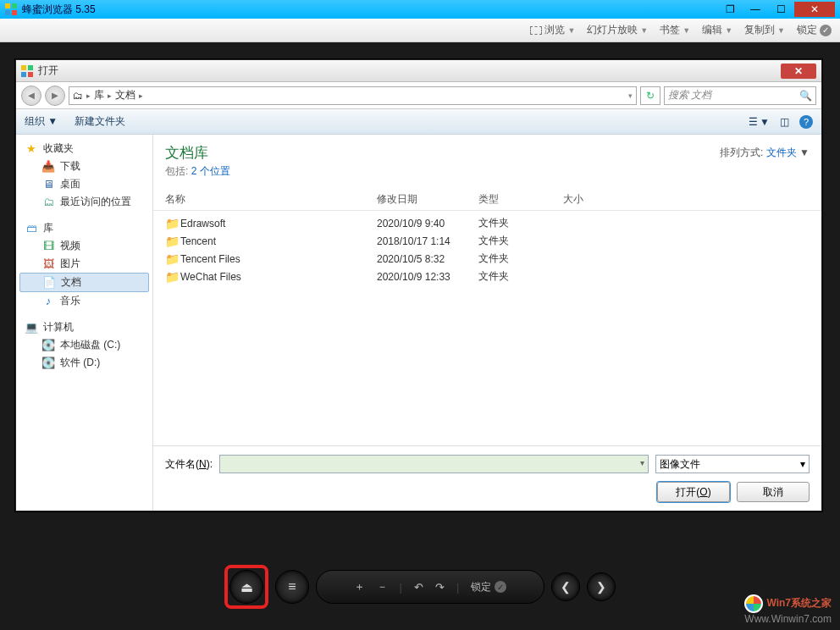 This screenshot has width=840, height=630. I want to click on table-row: 📁Tencent2018/10/17 1:14文件夹, so click(488, 240).